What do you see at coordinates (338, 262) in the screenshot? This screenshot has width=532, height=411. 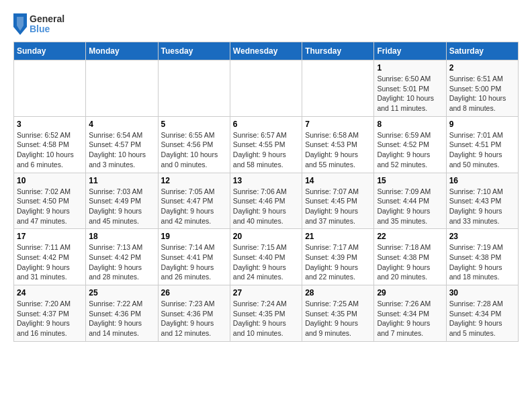 I see `day-info: Sunrise: 7:17 AM Sunset: 4:39 PM Dayligh…` at bounding box center [338, 262].